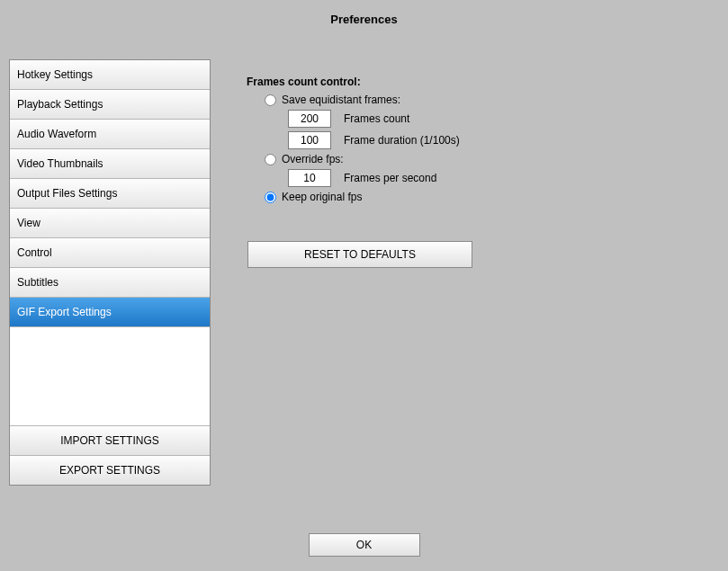 Image resolution: width=728 pixels, height=571 pixels. I want to click on sidebar-item-video-thumbnails: Video Thumbnails, so click(110, 164).